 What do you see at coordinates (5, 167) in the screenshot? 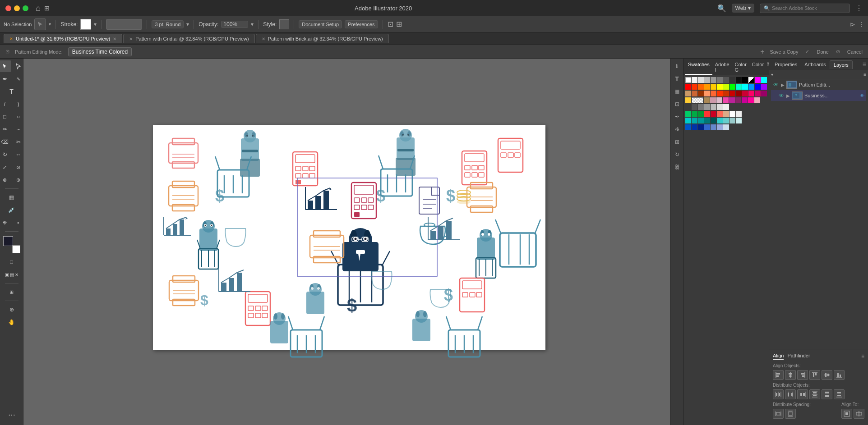
I see `scale-tool: ⤢` at bounding box center [5, 167].